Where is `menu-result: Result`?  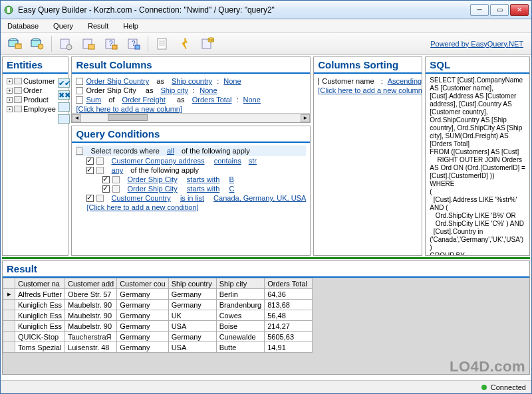 menu-result: Result is located at coordinates (98, 26).